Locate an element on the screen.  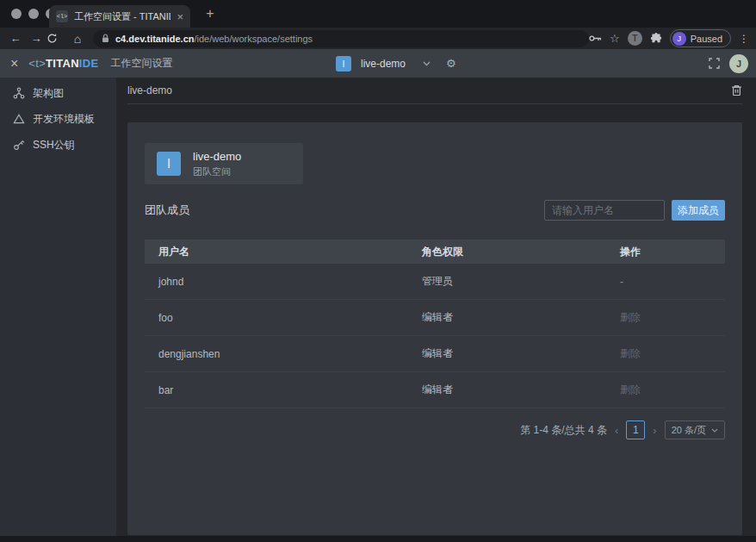
sidebar-item-label: 开发环境模板 is located at coordinates (64, 119).